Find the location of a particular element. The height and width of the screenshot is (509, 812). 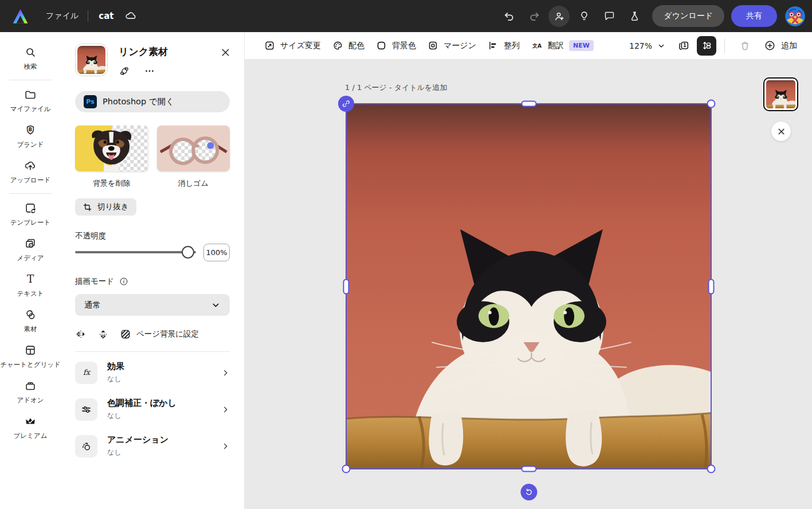

panel-title: リンク素材 is located at coordinates (143, 52).